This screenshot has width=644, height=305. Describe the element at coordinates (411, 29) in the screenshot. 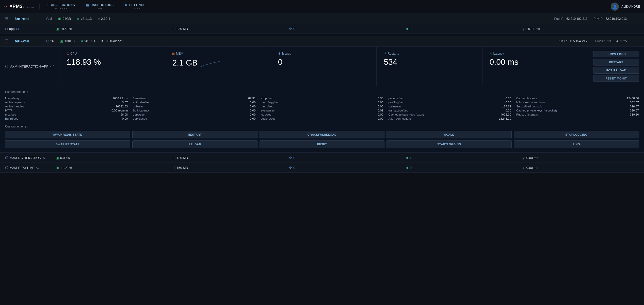

I see `app-restarts-value: 8` at that location.